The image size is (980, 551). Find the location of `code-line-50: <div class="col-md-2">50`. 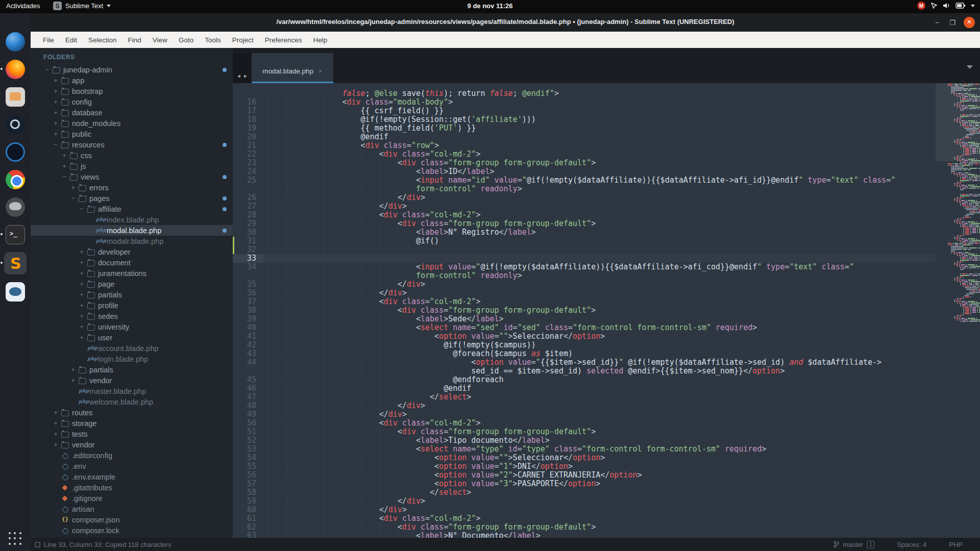

code-line-50: <div class="col-md-2">50 is located at coordinates (584, 423).